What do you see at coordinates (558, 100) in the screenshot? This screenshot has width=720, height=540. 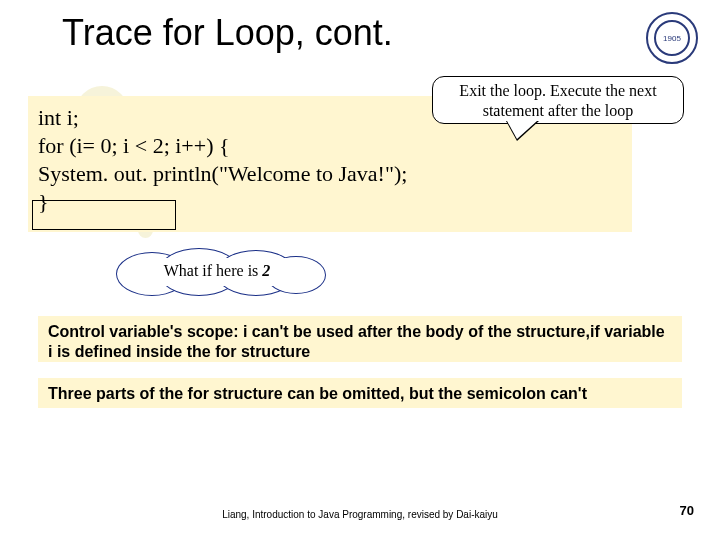 I see `exit-loop-callout: Exit the loop. Execute the next statemen…` at bounding box center [558, 100].